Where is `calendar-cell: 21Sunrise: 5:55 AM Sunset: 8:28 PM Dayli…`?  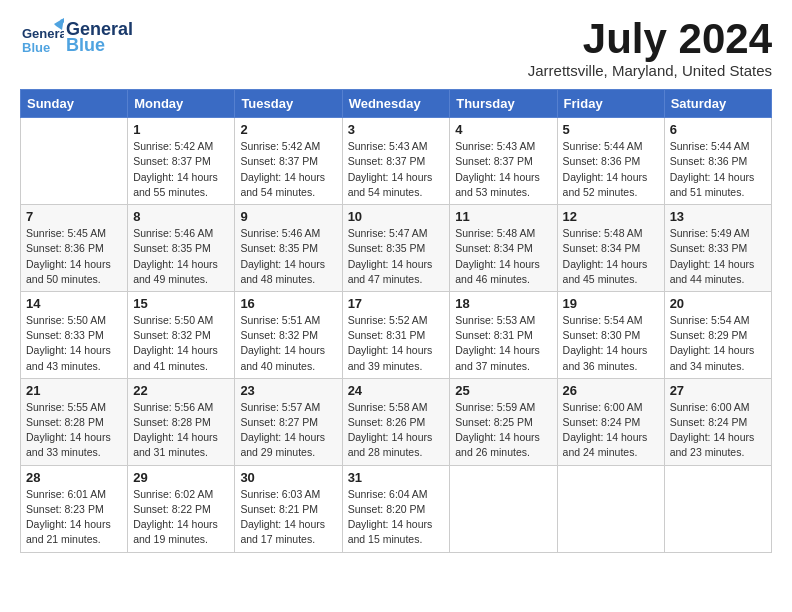
calendar-cell: 21Sunrise: 5:55 AM Sunset: 8:28 PM Dayli… is located at coordinates (74, 422).